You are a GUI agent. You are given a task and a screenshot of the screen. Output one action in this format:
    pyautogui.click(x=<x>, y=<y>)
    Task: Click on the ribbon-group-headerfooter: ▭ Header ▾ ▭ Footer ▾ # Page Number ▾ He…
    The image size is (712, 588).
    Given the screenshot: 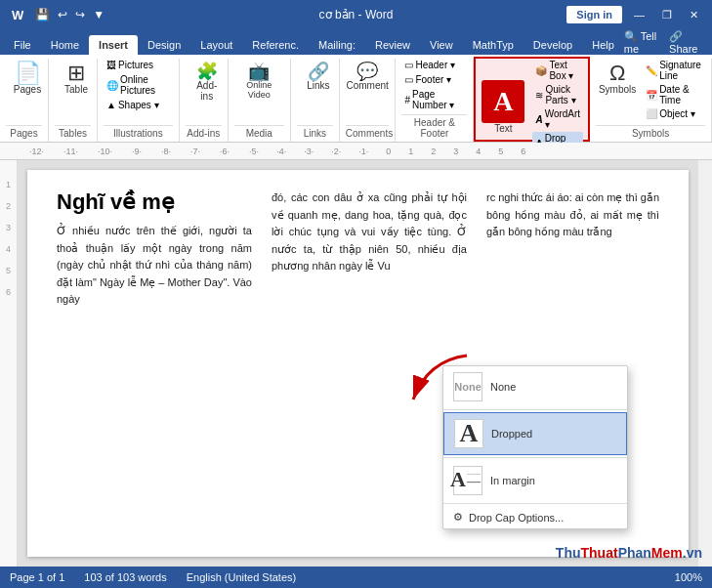 What is the action you would take?
    pyautogui.click(x=435, y=100)
    